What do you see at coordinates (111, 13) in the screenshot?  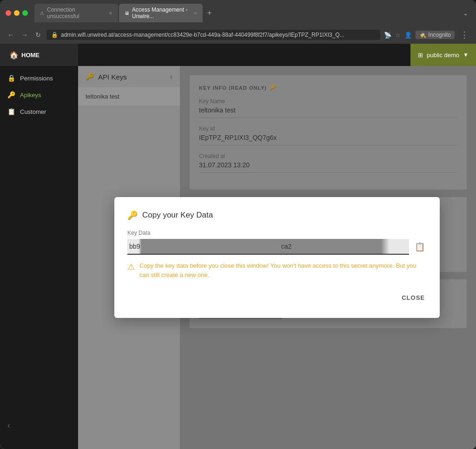 I see `tab-close-connection: ✕` at bounding box center [111, 13].